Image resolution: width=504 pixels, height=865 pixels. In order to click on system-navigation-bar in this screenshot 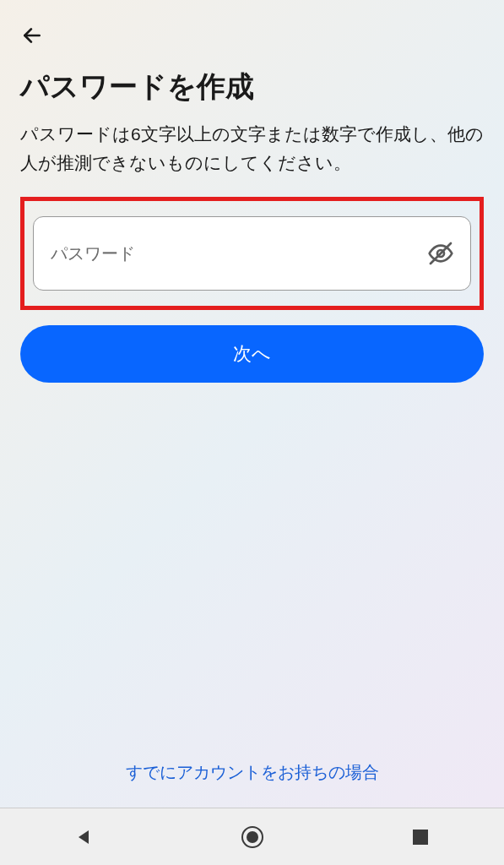, I will do `click(252, 836)`.